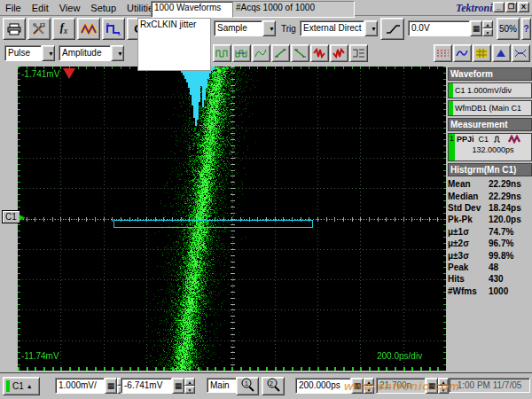 Image resolution: width=532 pixels, height=399 pixels. I want to click on stat-row: #Wfms1000, so click(489, 291).